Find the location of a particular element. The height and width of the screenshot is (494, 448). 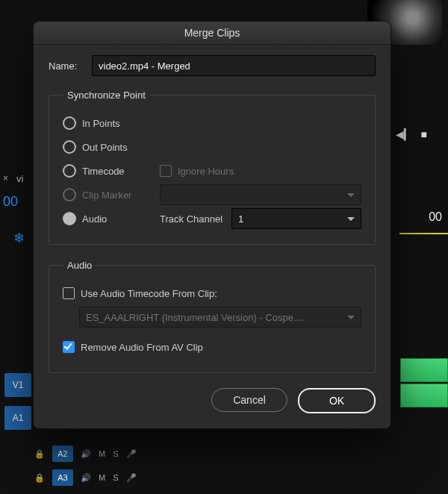

ignore-hours-label: Ignore Hours is located at coordinates (206, 172).